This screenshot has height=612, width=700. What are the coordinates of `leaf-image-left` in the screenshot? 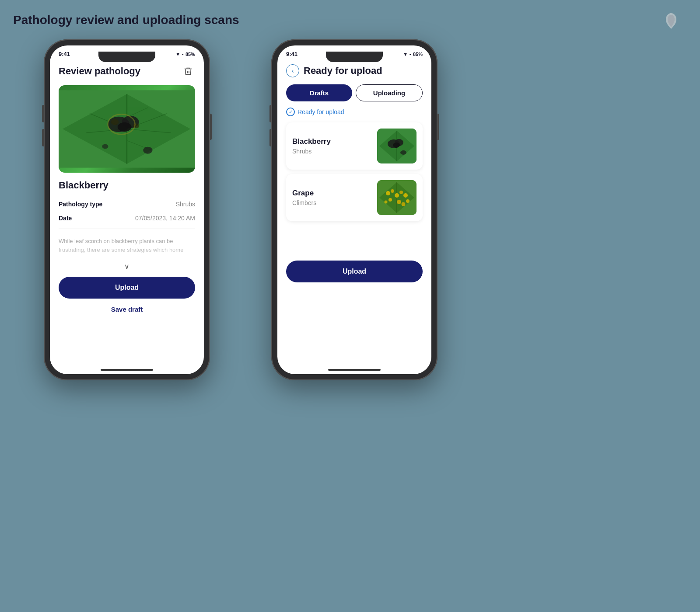 It's located at (127, 129).